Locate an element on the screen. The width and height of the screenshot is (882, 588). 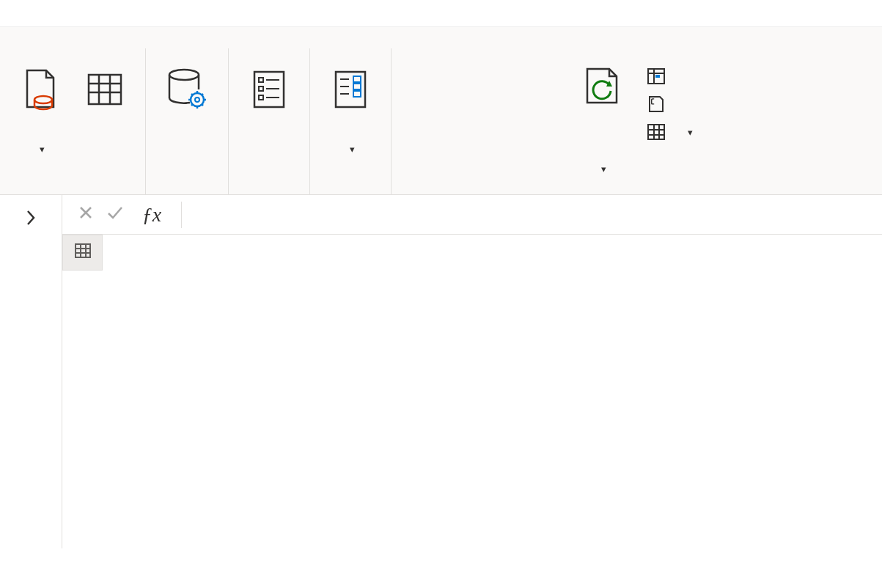
formula-cancel-button is located at coordinates (86, 215).